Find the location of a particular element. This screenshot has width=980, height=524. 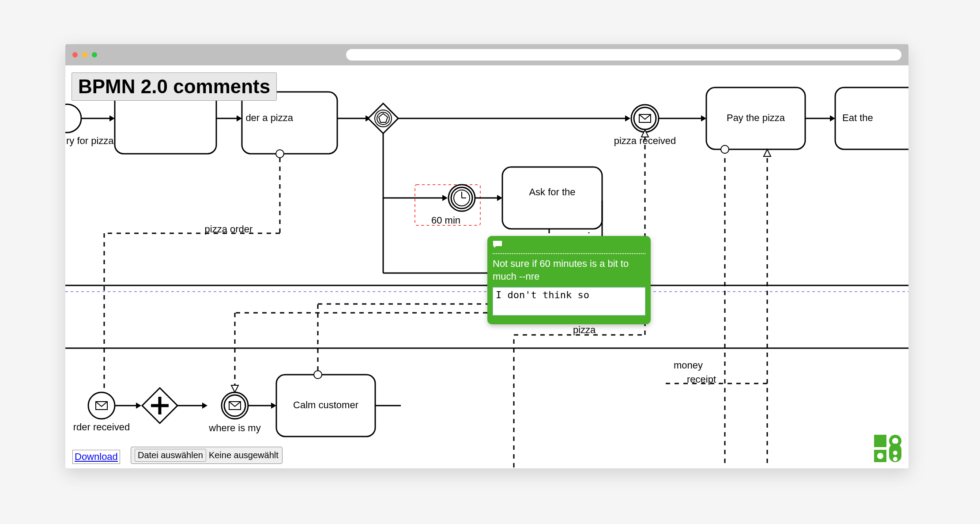

task-ask-pizza-label: Ask for the is located at coordinates (552, 192).